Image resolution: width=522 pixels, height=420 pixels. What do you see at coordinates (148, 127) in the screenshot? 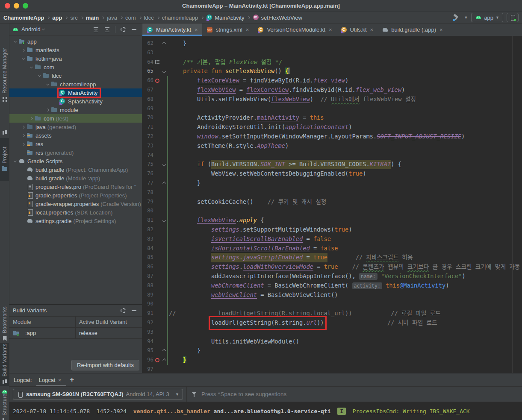
I see `line-number: 71` at bounding box center [148, 127].